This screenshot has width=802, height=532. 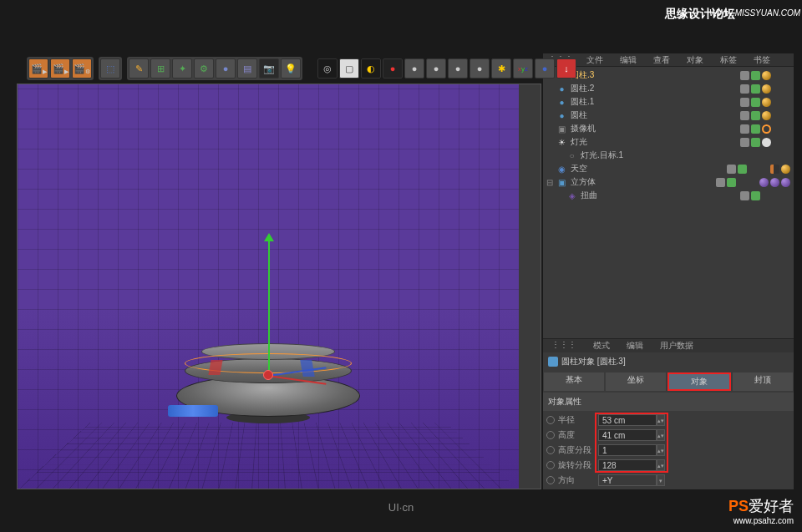 I want to click on subtab-cap: 封顶, so click(x=763, y=382).